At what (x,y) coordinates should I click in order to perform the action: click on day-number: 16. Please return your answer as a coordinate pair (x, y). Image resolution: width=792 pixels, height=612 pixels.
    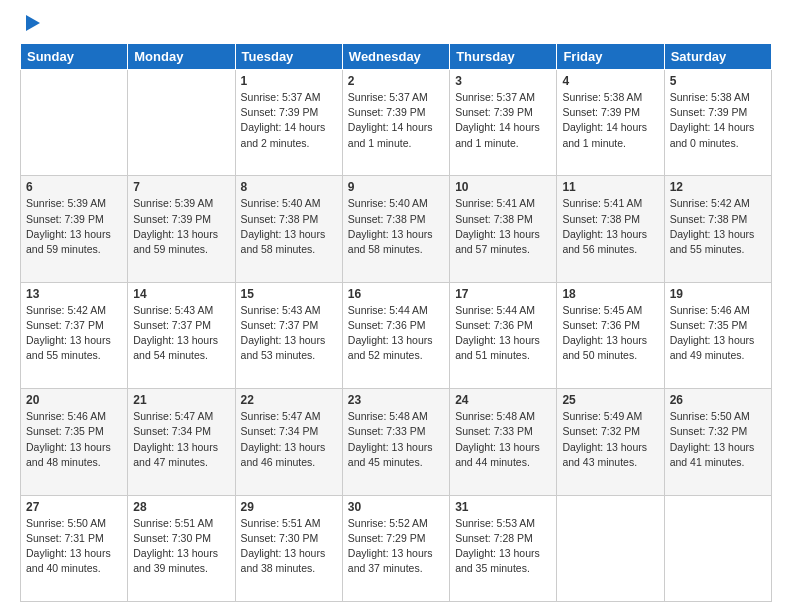
    Looking at the image, I should click on (396, 294).